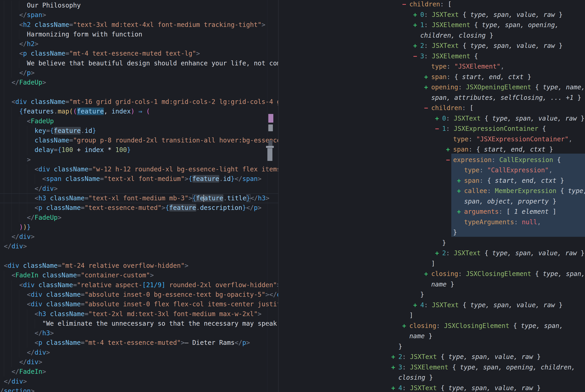 This screenshot has width=585, height=392. What do you see at coordinates (139, 266) in the screenshot?
I see `code-line: <div className="mt-24 relative overflow-…` at bounding box center [139, 266].